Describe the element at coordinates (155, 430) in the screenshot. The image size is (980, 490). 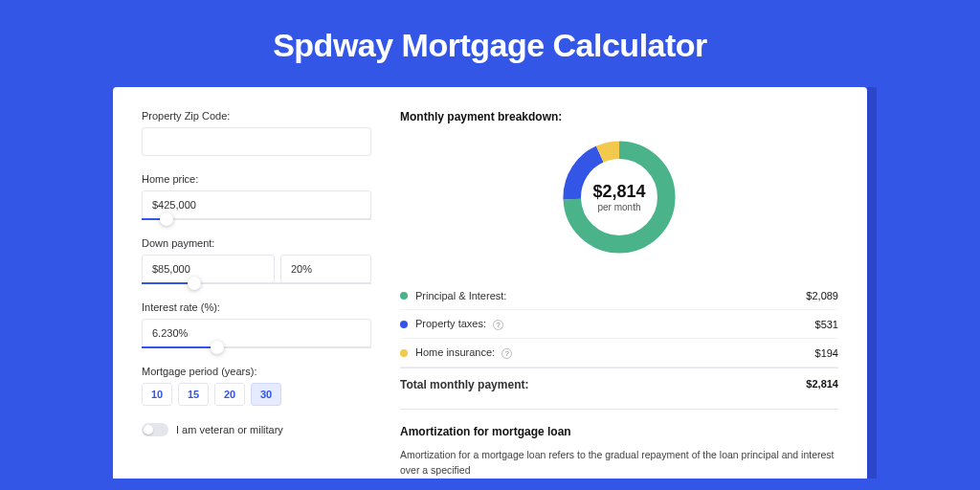
I see `veteran-toggle` at that location.